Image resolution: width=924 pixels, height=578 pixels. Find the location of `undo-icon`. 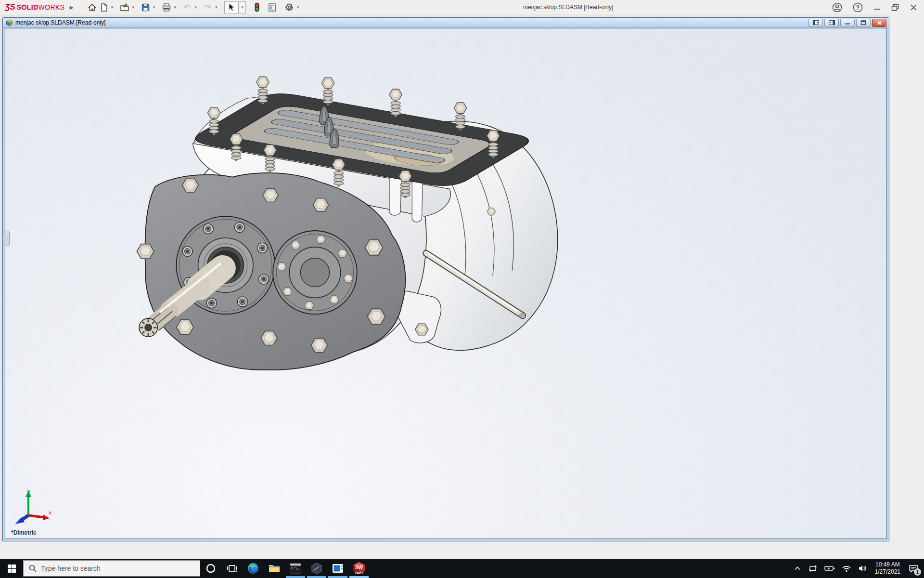

undo-icon is located at coordinates (188, 7).